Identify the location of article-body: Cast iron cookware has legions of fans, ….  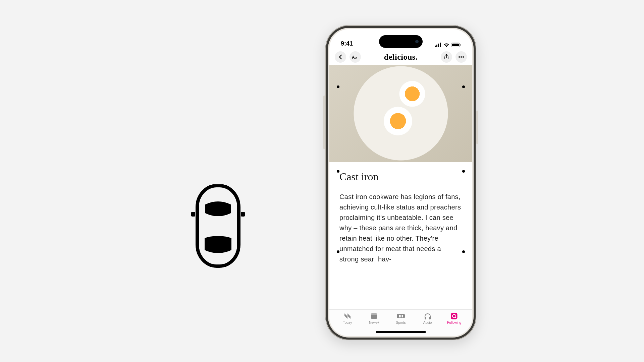
(401, 228).